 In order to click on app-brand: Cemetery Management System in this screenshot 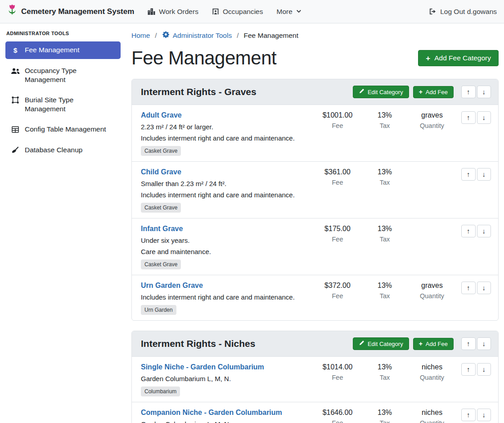, I will do `click(71, 12)`.